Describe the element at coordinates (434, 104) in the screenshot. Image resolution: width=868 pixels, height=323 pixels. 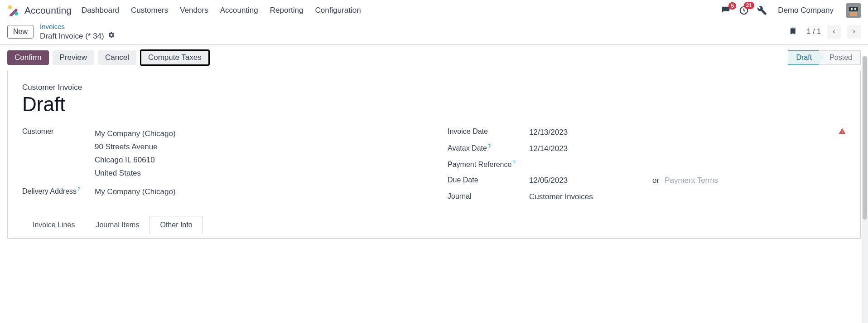
I see `document-title: Draft` at that location.